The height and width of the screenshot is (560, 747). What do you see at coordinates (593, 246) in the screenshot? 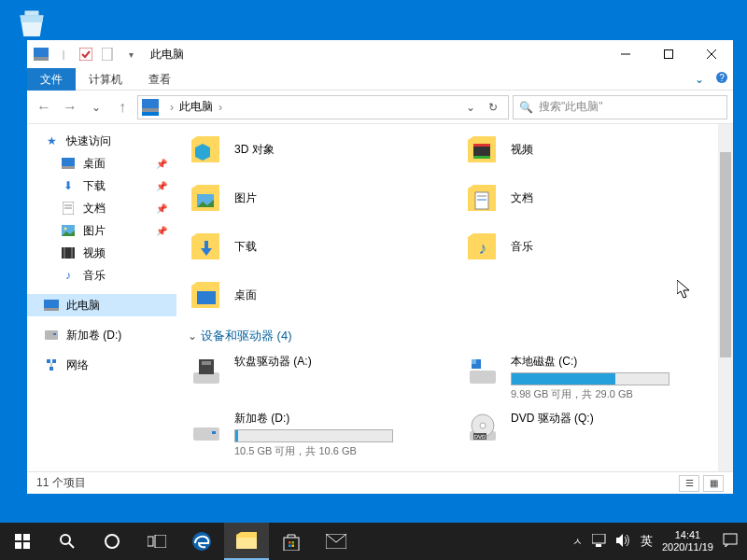
I see `folder-music: ♪ 音乐` at bounding box center [593, 246].